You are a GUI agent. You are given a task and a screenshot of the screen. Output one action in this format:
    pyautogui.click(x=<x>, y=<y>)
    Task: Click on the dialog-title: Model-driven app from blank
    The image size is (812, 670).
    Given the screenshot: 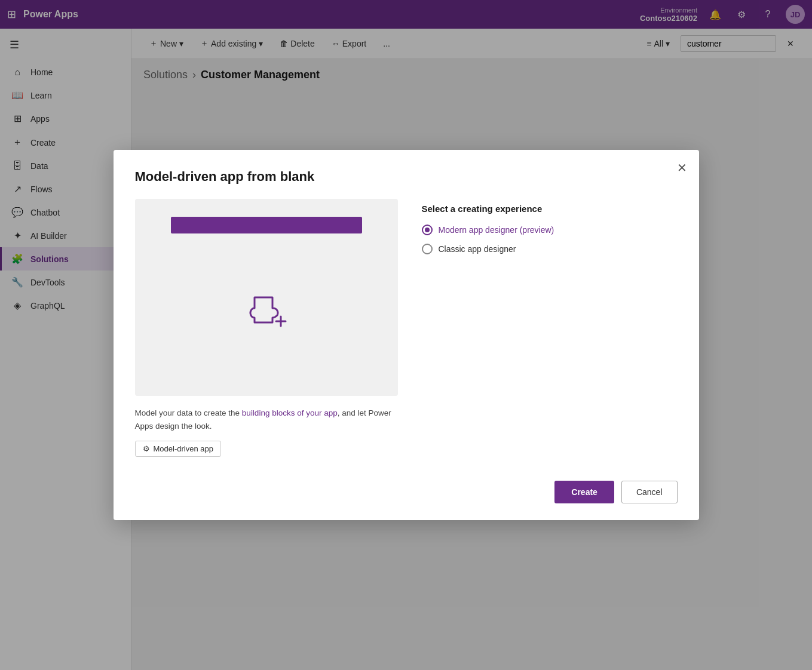 What is the action you would take?
    pyautogui.click(x=406, y=177)
    